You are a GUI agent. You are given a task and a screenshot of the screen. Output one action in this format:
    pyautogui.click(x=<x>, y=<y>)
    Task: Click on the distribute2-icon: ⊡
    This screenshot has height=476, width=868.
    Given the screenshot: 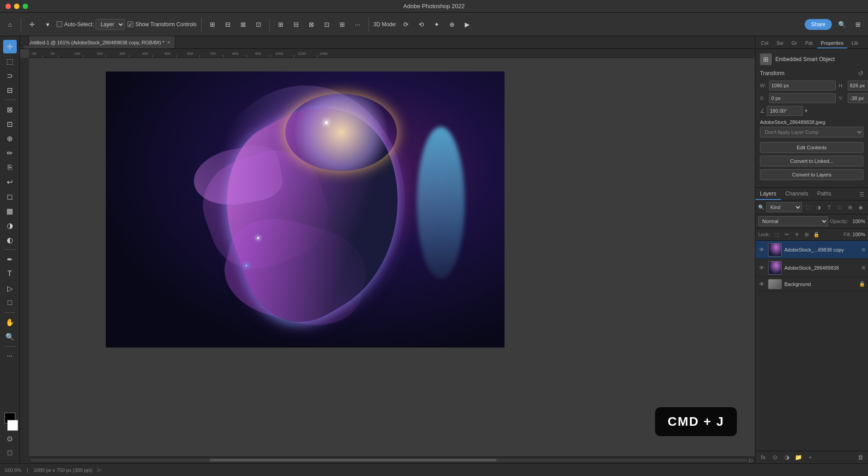 What is the action you would take?
    pyautogui.click(x=327, y=24)
    